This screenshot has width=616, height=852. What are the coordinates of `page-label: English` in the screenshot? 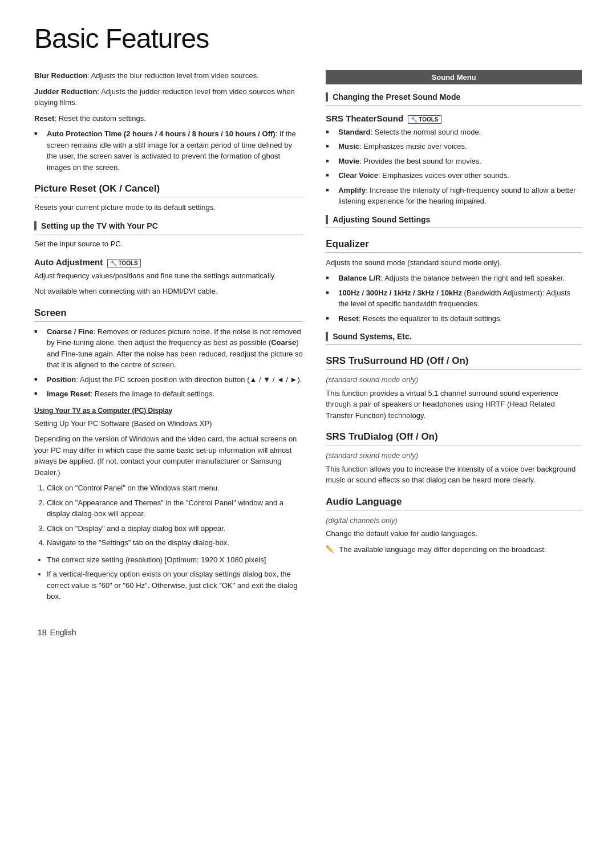 It's located at (63, 632).